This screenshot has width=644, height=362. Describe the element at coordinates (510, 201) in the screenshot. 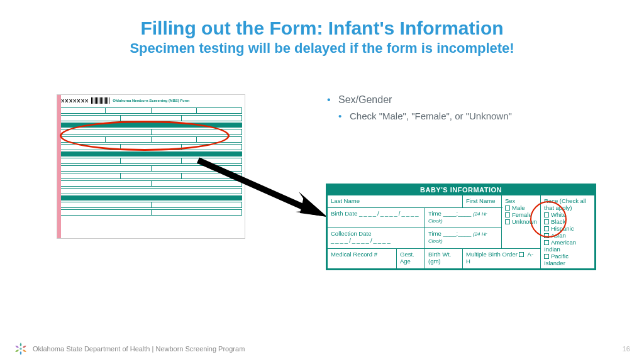

I see `label-sex: Sex` at that location.